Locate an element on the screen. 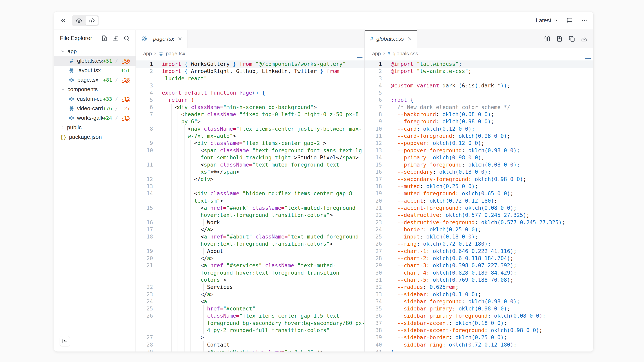 This screenshot has width=644, height=362. tree-item-video-card.tsx: video-card.tsx+76 / -27 is located at coordinates (95, 108).